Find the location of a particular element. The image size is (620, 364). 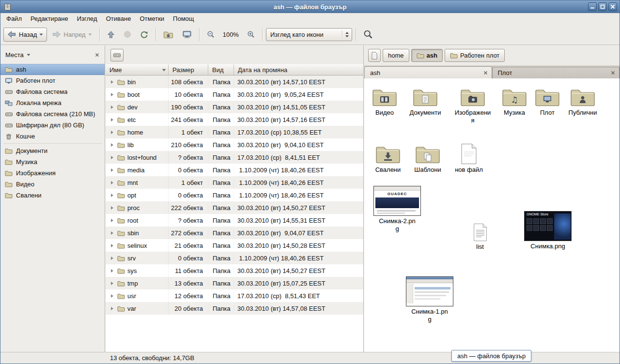

maximize-button is located at coordinates (603, 7).